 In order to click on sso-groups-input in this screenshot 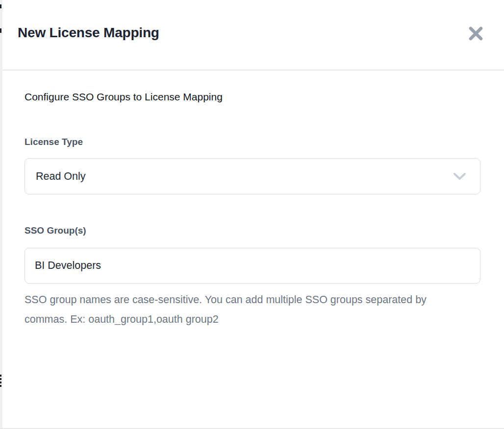, I will do `click(252, 265)`.